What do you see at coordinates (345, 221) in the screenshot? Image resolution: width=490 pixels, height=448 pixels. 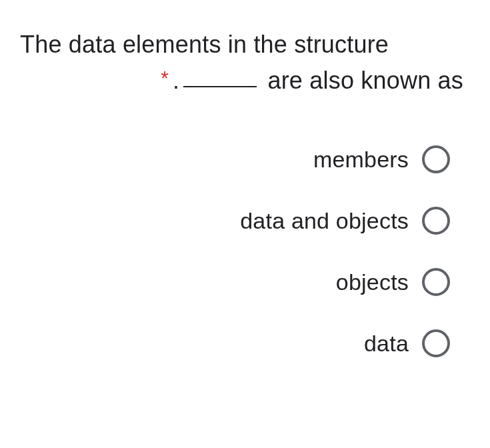 I see `option-row: data and objects` at bounding box center [345, 221].